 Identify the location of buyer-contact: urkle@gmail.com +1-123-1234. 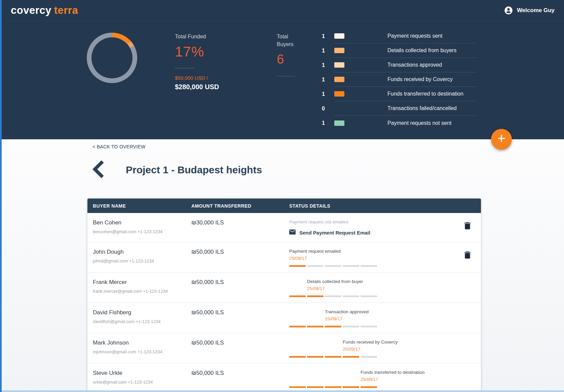
(142, 382).